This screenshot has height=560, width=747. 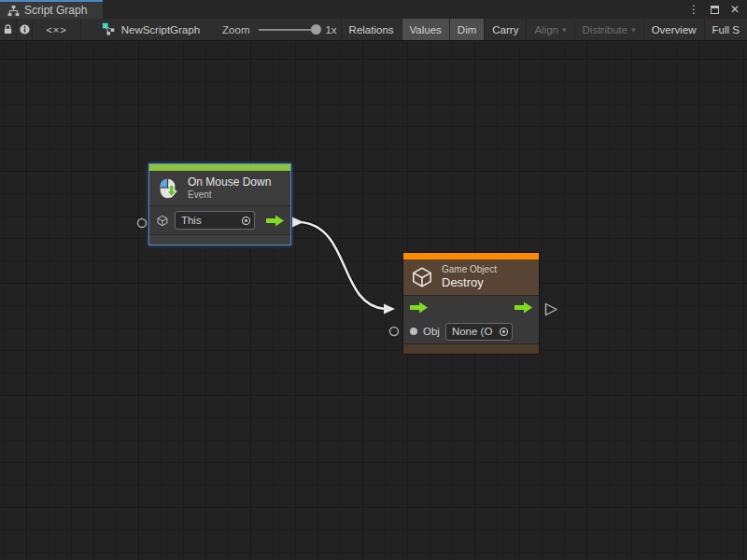 What do you see at coordinates (523, 308) in the screenshot?
I see `destroy-exit-output-port` at bounding box center [523, 308].